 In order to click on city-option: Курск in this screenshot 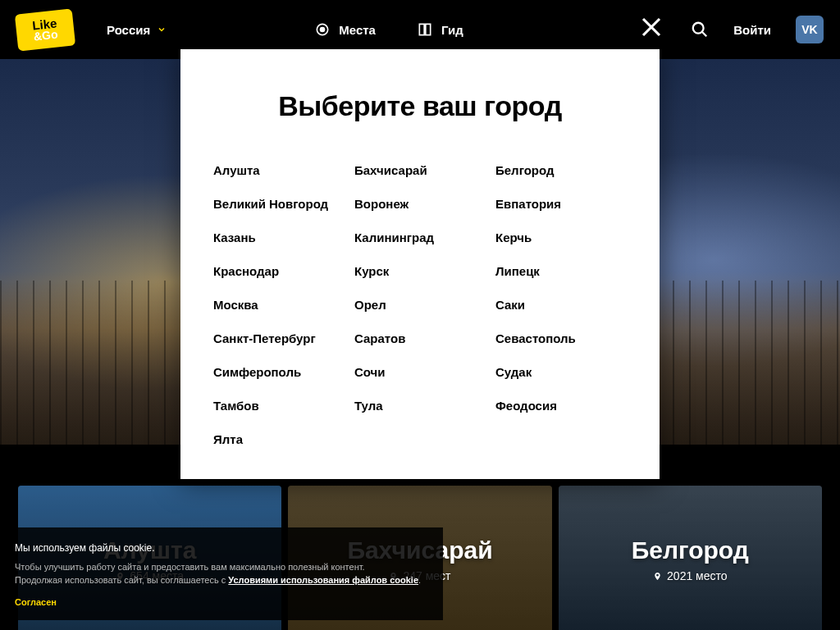, I will do `click(420, 271)`.